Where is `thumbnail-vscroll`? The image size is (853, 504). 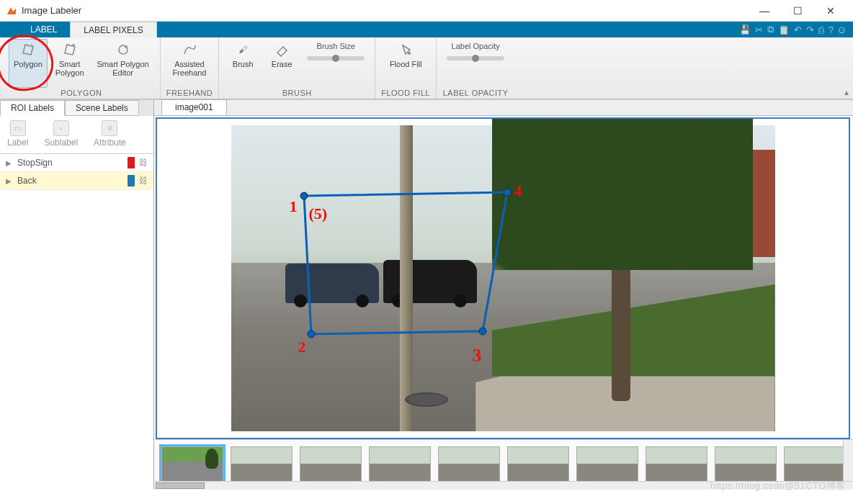
thumbnail-vscroll is located at coordinates (848, 461).